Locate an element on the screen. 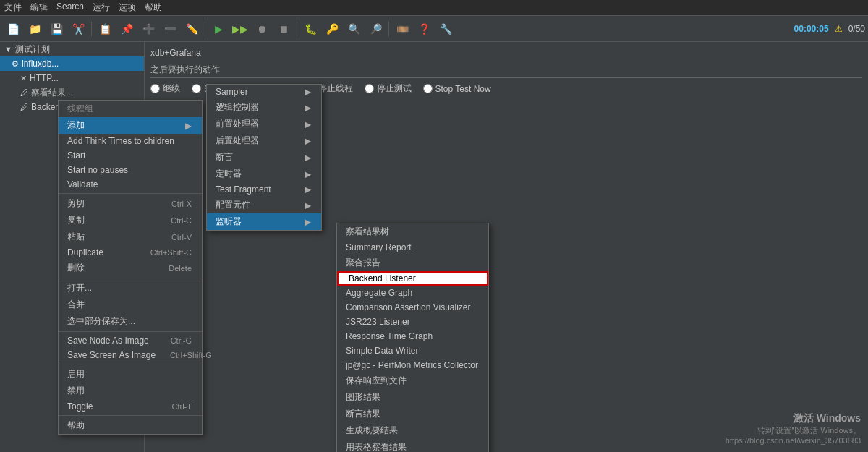 The width and height of the screenshot is (868, 452). sub-listener: 监听器 ▶ is located at coordinates (264, 221).